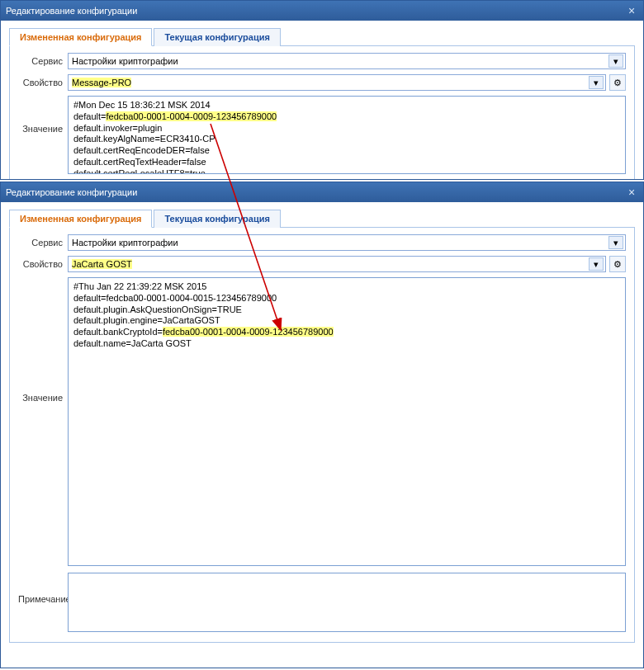  What do you see at coordinates (248, 332) in the screenshot?
I see `highlighted-guid-bottom: fedcba00-0001-0004-0009-123456789000` at bounding box center [248, 332].